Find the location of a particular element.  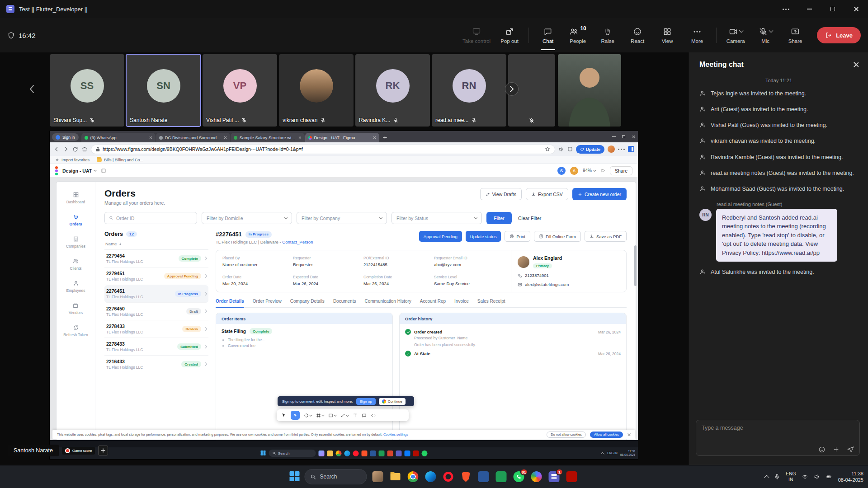

back-icon is located at coordinates (57, 149).